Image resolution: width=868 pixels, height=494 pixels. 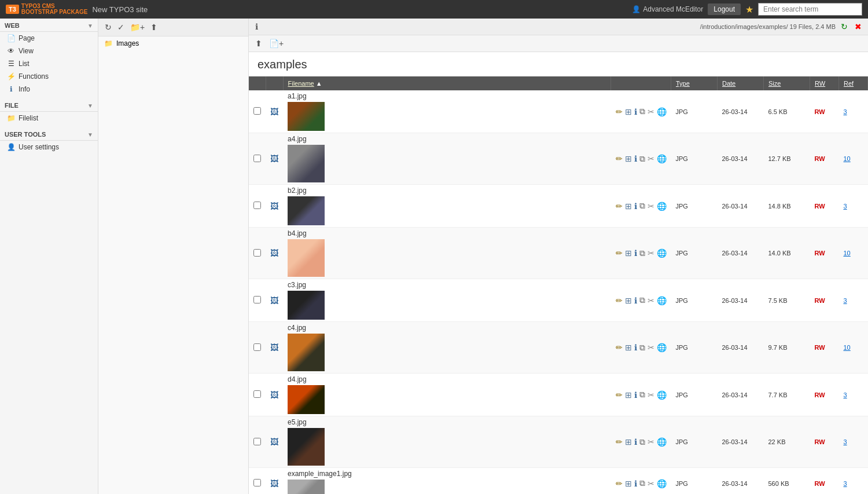 I want to click on file-name-link: d4.jpg, so click(x=297, y=379).